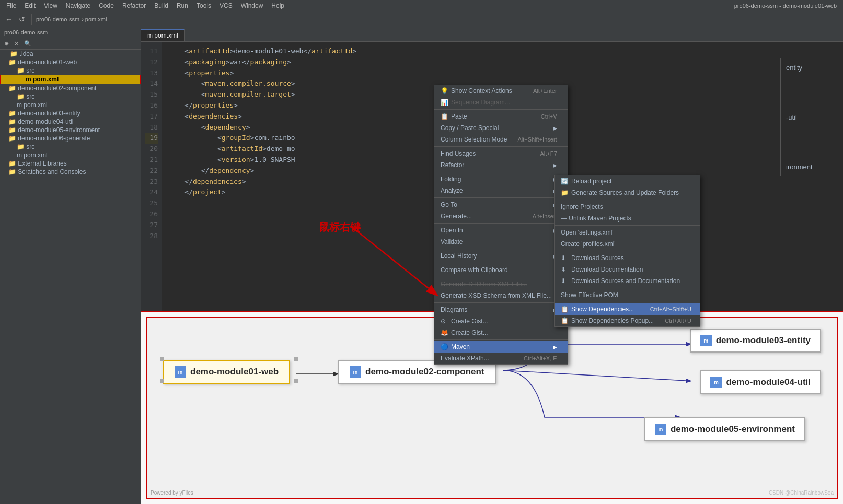 This screenshot has width=843, height=504. Describe the element at coordinates (70, 88) in the screenshot. I see `tree-module02: 📁 demo-module02-component` at that location.